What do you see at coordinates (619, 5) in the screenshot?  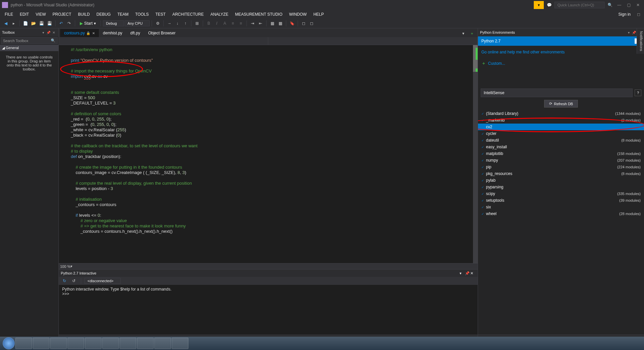 I see `minimize-button: —` at bounding box center [619, 5].